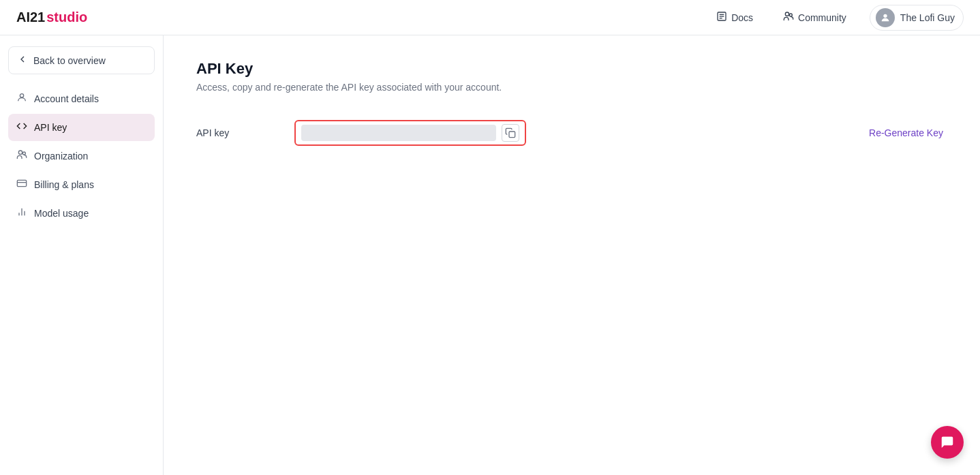  What do you see at coordinates (572, 69) in the screenshot?
I see `page-title: API Key` at bounding box center [572, 69].